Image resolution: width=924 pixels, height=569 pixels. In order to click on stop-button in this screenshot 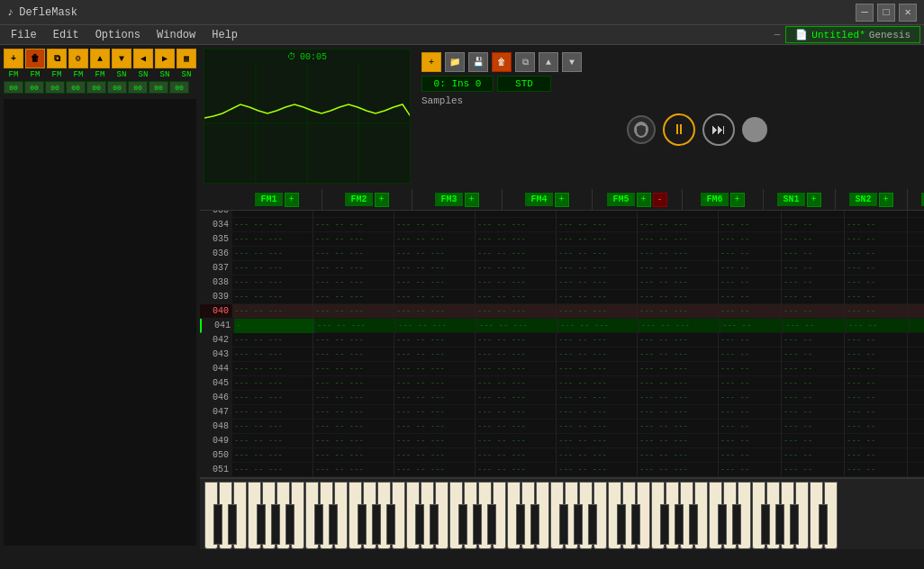, I will do `click(755, 130)`.